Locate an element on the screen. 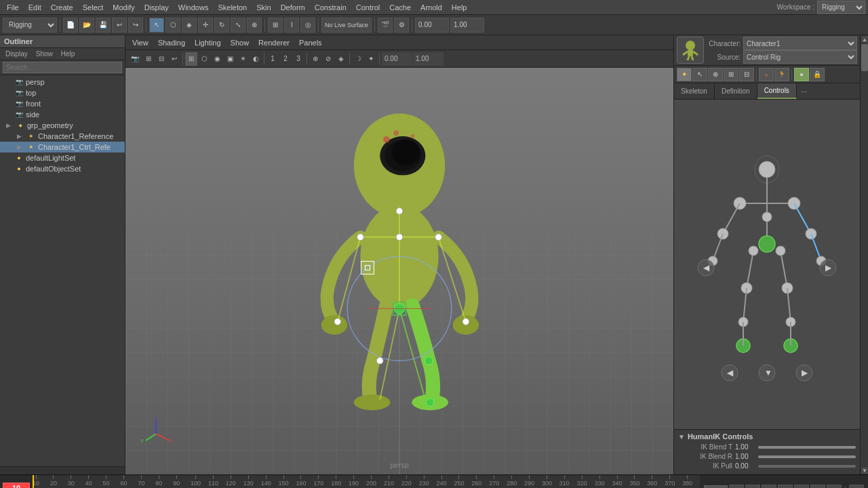 The width and height of the screenshot is (868, 488). menu-modify: Modify is located at coordinates (123, 7).